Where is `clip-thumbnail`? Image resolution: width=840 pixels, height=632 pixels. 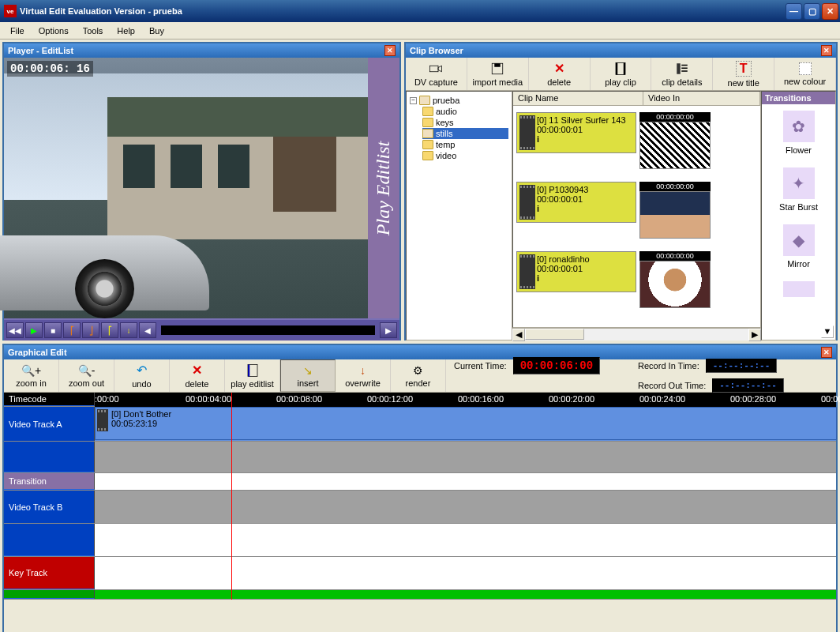 clip-thumbnail is located at coordinates (675, 284).